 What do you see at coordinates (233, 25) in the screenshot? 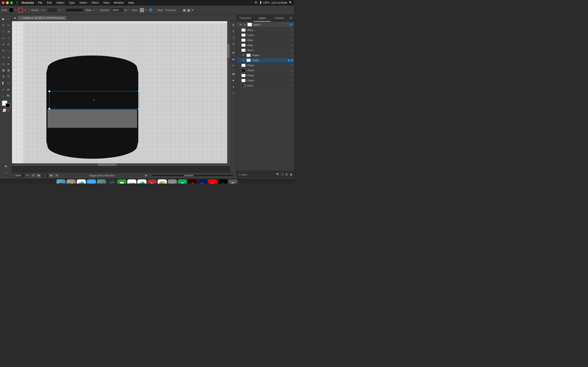
I see `char-style-icon: A` at bounding box center [233, 25].